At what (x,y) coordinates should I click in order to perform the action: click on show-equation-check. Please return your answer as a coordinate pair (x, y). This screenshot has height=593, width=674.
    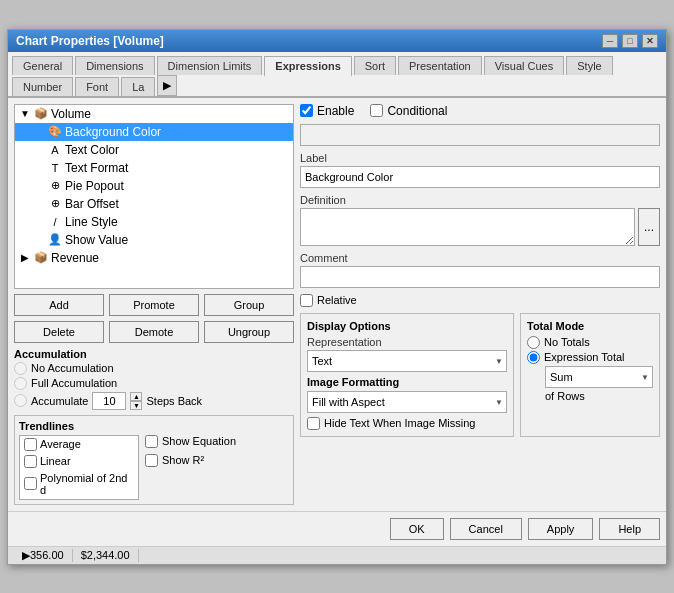
    Looking at the image, I should click on (152, 442).